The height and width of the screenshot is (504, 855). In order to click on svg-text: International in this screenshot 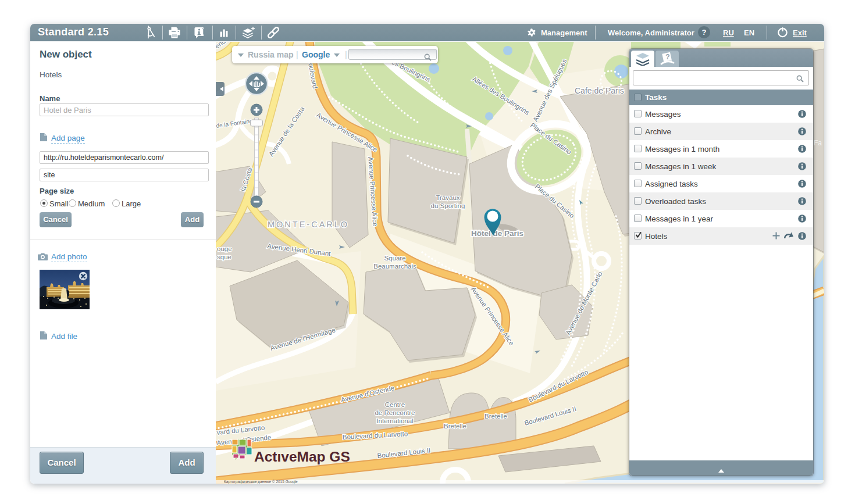, I will do `click(394, 421)`.